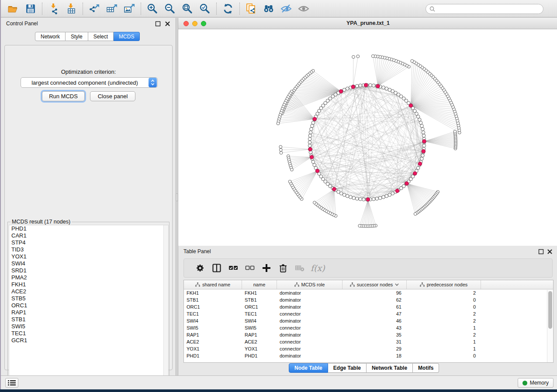  What do you see at coordinates (89, 83) in the screenshot?
I see `criterion-dropdown: largest connected component (undirected)` at bounding box center [89, 83].